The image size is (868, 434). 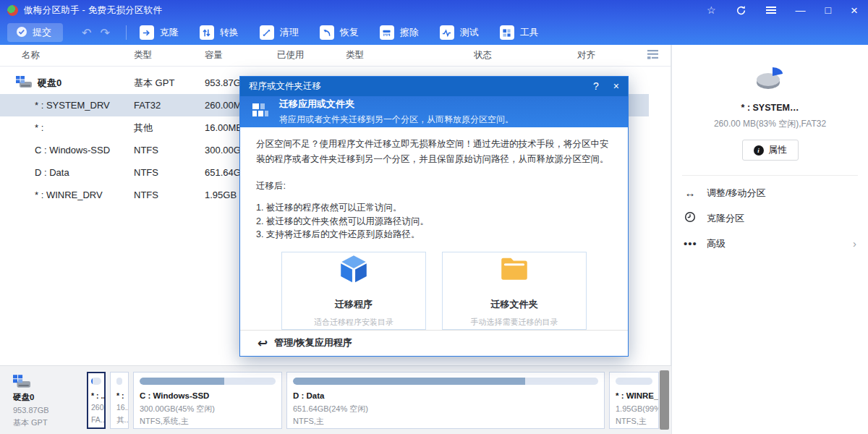 What do you see at coordinates (263, 343) in the screenshot?
I see `back-arrow-icon: ↩` at bounding box center [263, 343].